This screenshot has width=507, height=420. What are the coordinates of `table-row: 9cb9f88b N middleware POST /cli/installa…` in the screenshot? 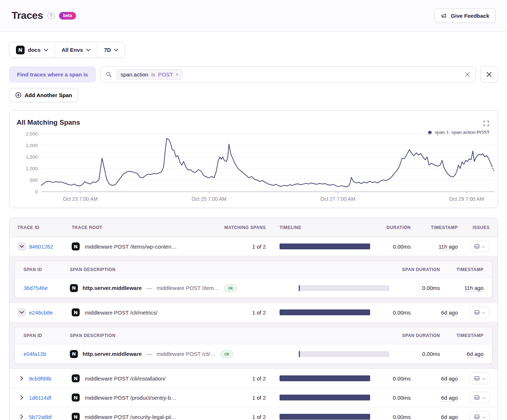 It's located at (254, 378).